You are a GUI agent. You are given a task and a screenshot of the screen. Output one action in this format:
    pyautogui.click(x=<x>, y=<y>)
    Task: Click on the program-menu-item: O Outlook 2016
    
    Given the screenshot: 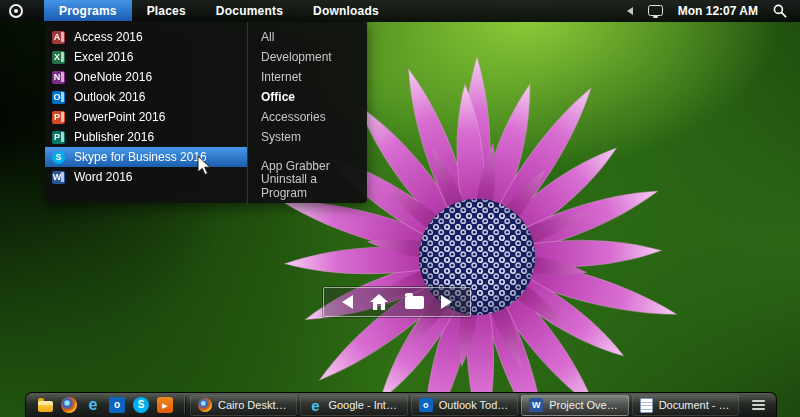 What is the action you would take?
    pyautogui.click(x=146, y=97)
    